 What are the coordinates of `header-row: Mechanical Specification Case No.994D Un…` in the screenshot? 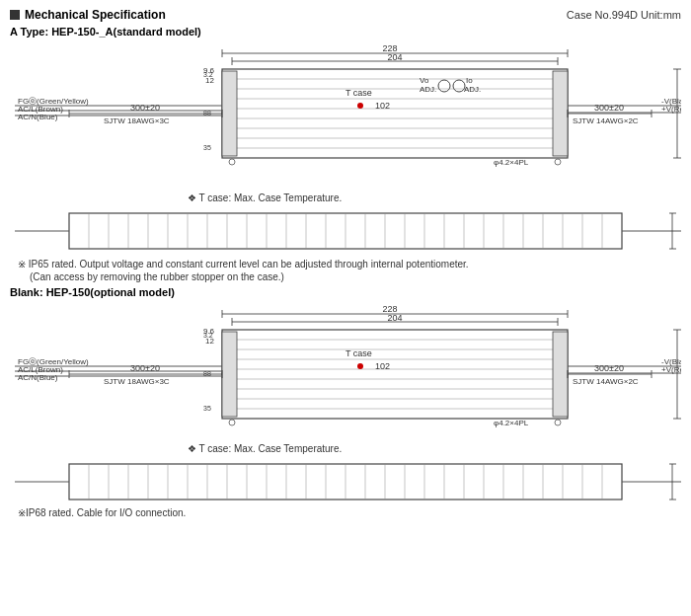 It's located at (346, 15).